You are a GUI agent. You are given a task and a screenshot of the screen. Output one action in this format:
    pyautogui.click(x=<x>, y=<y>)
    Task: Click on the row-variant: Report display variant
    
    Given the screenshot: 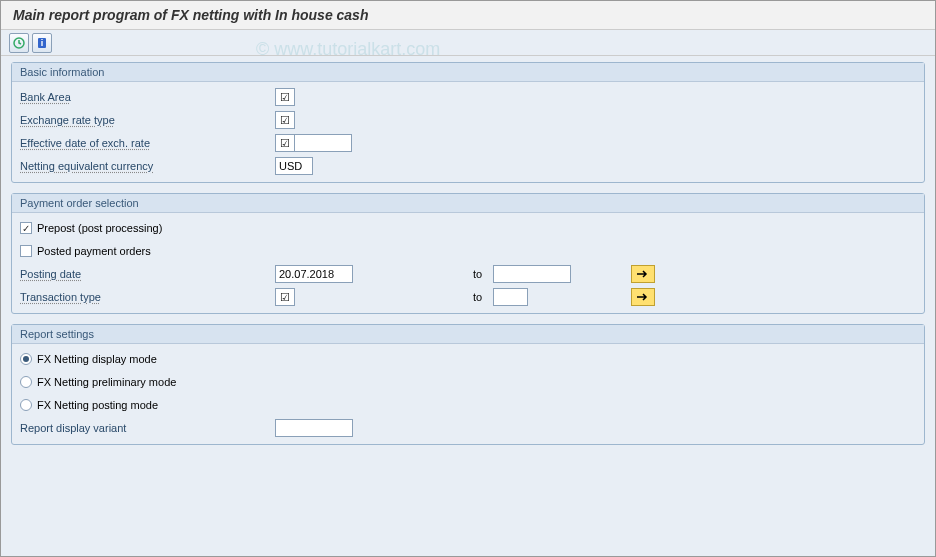 What is the action you would take?
    pyautogui.click(x=468, y=428)
    